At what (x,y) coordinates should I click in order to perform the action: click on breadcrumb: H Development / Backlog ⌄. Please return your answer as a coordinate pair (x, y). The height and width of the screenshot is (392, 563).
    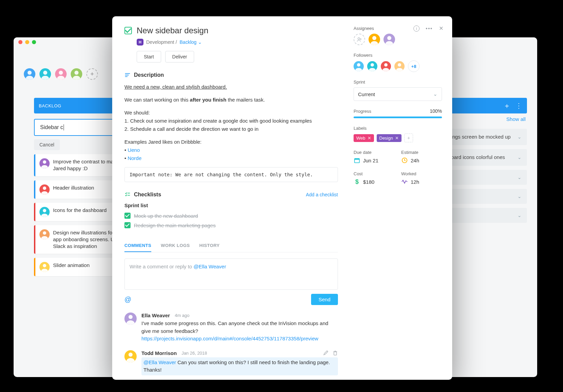
    Looking at the image, I should click on (237, 42).